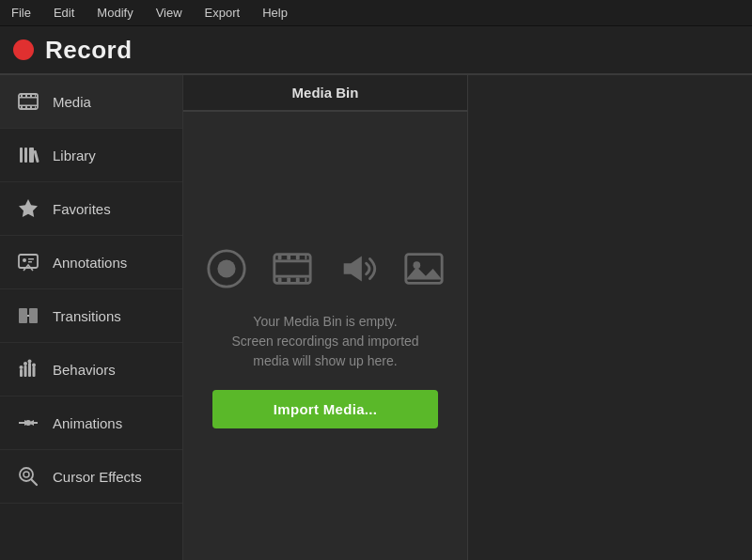  I want to click on menu-view: View, so click(169, 13).